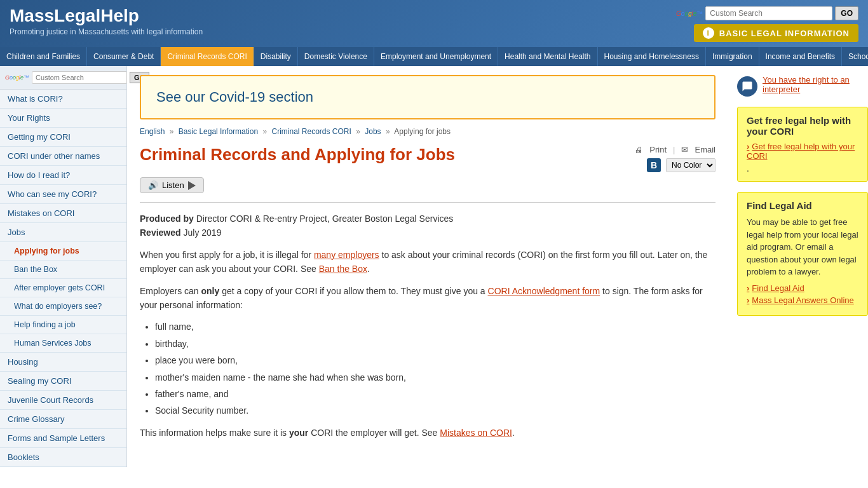  I want to click on sidebar-item-what-is-cori: What is CORI?, so click(64, 99).